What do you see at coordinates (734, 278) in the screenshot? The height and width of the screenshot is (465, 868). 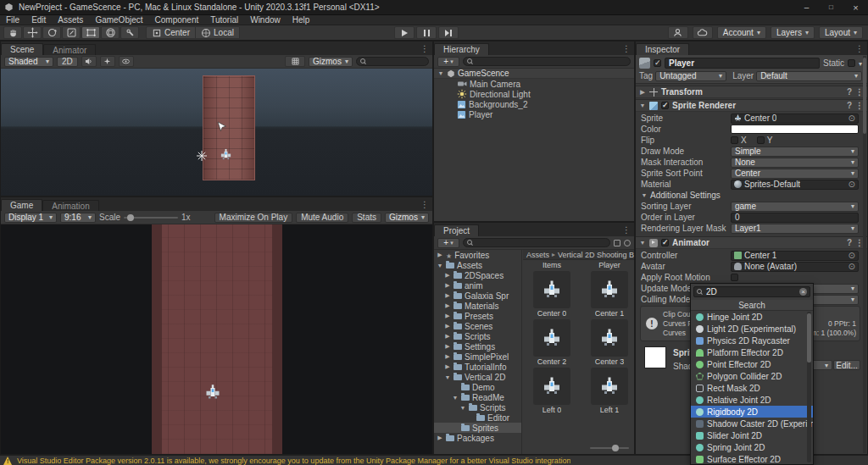 I see `apply-root-motion-checkbox` at bounding box center [734, 278].